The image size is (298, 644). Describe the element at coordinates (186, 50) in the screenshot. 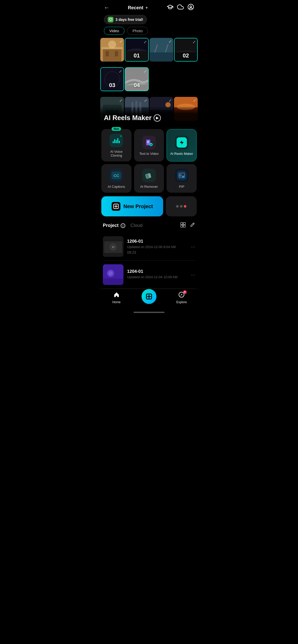

I see `media-cell: 02 ⤢` at that location.